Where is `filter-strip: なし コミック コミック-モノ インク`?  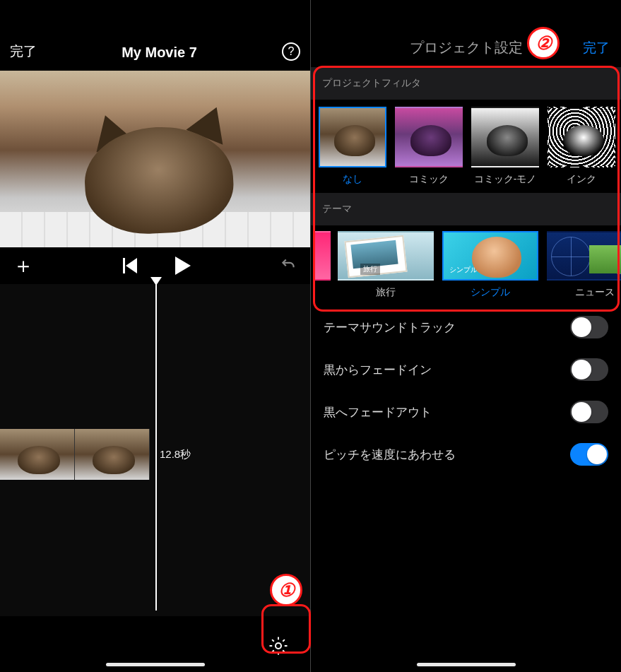 filter-strip: なし コミック コミック-モノ インク is located at coordinates (466, 143).